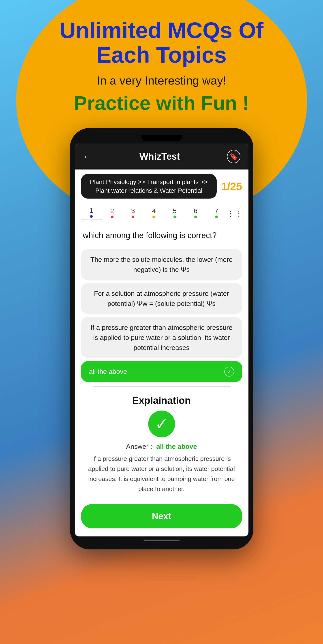 Image resolution: width=323 pixels, height=644 pixels. I want to click on tagline: Practice with Fun !, so click(161, 103).